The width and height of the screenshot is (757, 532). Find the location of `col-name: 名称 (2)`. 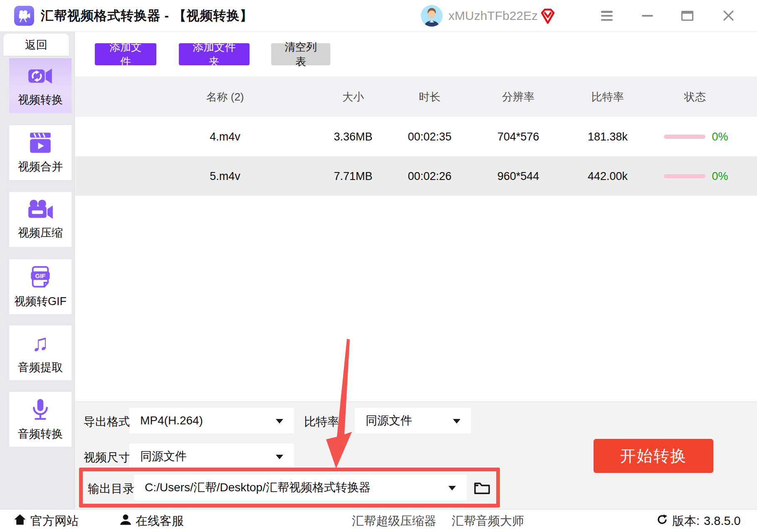

col-name: 名称 (2) is located at coordinates (225, 96).